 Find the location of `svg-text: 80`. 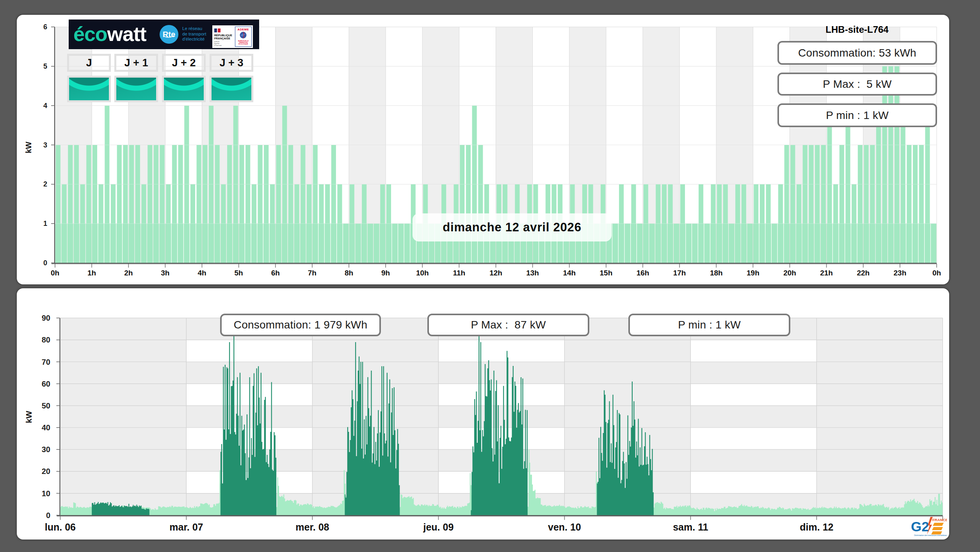

svg-text: 80 is located at coordinates (46, 340).